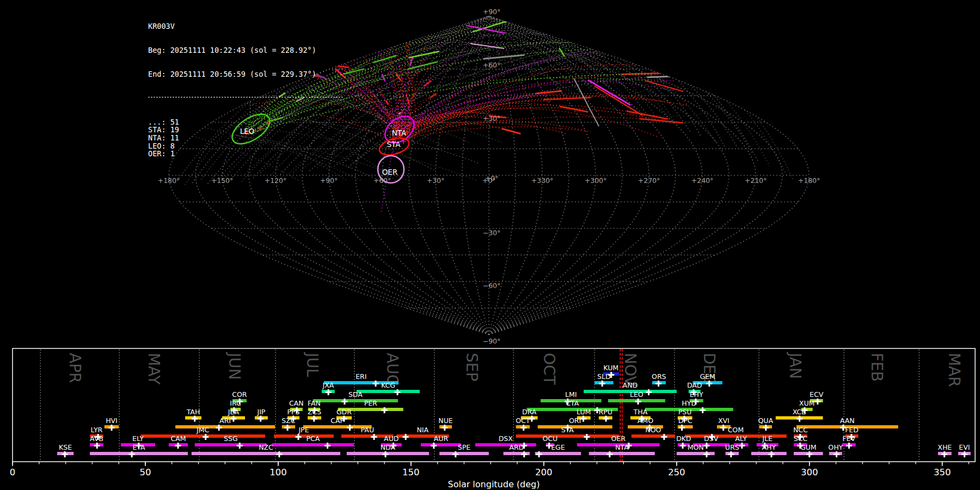 The height and width of the screenshot is (490, 980). Describe the element at coordinates (492, 233) in the screenshot. I see `dec-label: −30°` at that location.